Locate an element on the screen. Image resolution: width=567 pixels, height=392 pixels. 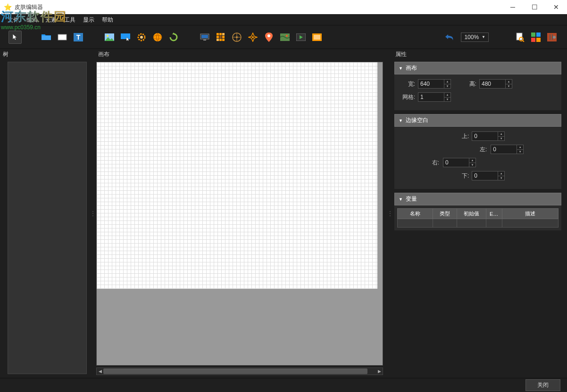
grid-icon is located at coordinates (221, 37).